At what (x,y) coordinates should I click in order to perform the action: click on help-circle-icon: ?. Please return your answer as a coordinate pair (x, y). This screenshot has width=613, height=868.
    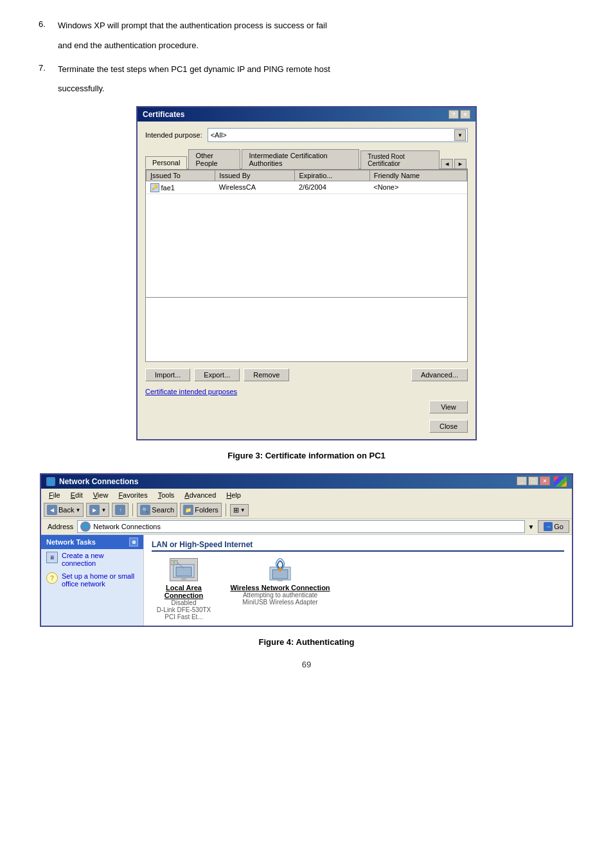
    Looking at the image, I should click on (52, 578).